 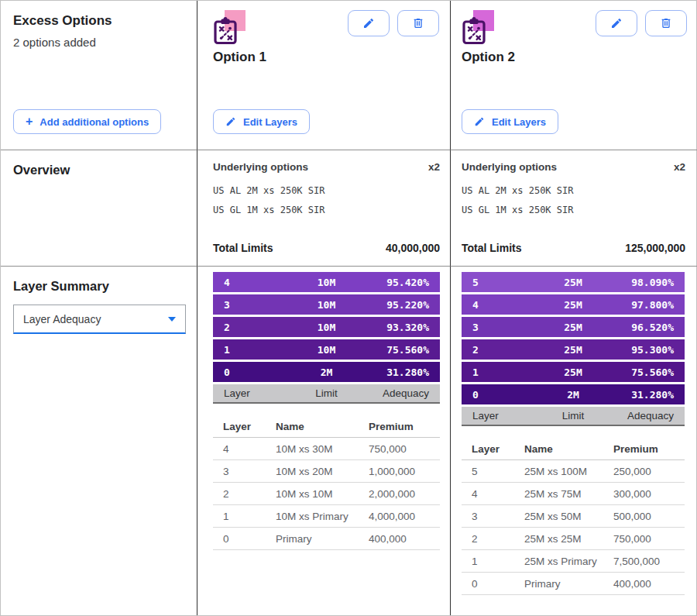 What do you see at coordinates (327, 471) in the screenshot?
I see `table-row: 3 10M xs 20M 1,000,000` at bounding box center [327, 471].